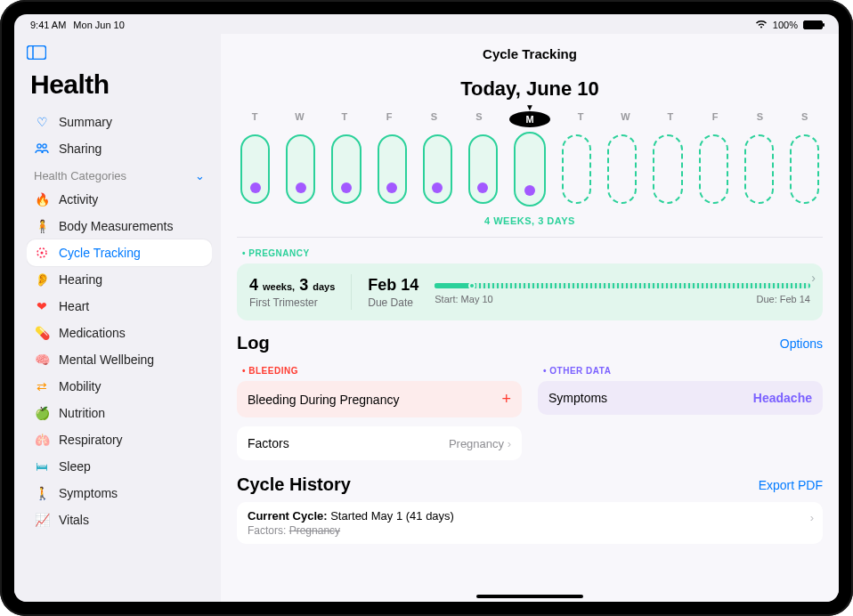 This screenshot has height=616, width=853. What do you see at coordinates (530, 119) in the screenshot?
I see `day-letter-today: ▼ M` at bounding box center [530, 119].